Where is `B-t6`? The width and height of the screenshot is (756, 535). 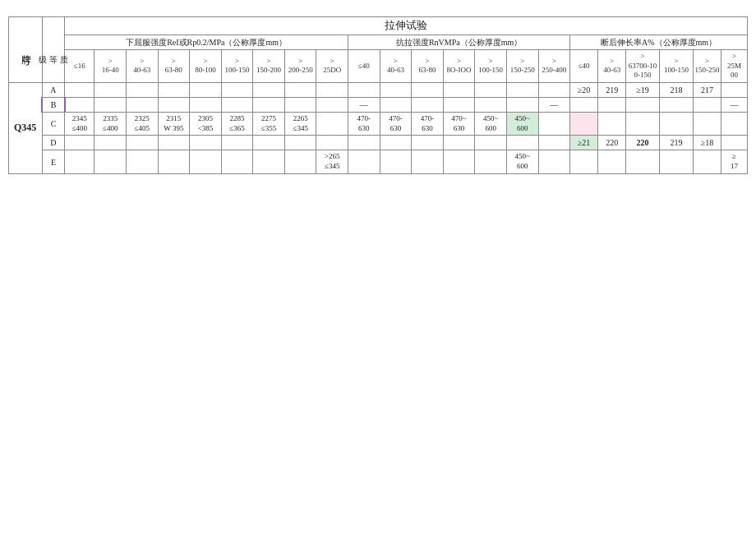 B-t6 is located at coordinates (523, 104).